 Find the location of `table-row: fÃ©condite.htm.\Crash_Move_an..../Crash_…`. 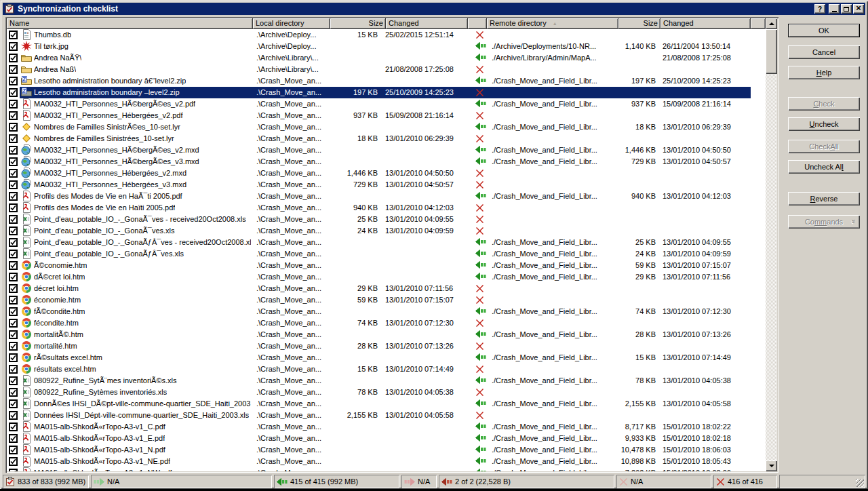

table-row: fÃ©condite.htm.\Crash_Move_an..../Crash_… is located at coordinates (387, 312).